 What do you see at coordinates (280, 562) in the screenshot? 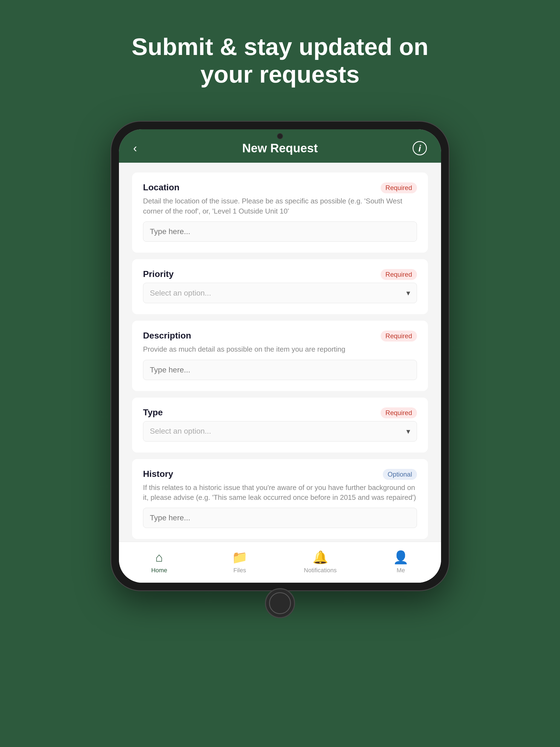
I see `bottom-navigation: ⌂ Home 📁 Files 🔔 Notifications 👤 Me` at bounding box center [280, 562].